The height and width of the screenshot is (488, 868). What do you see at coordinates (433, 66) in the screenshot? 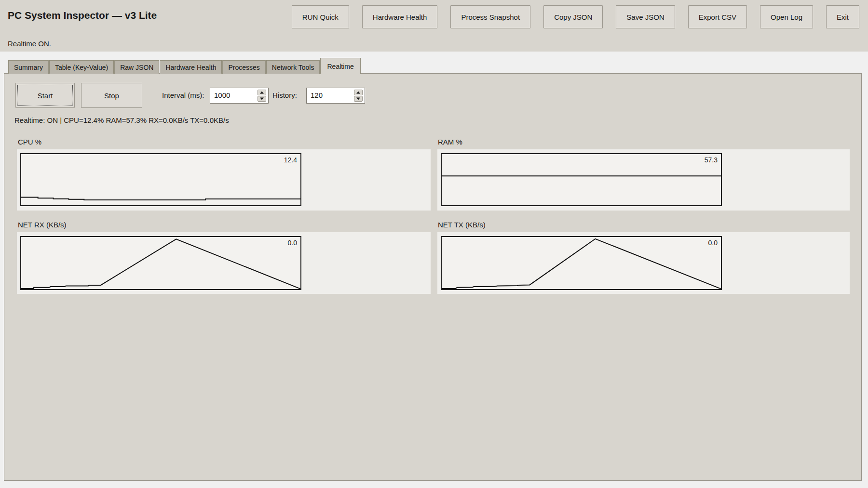
I see `tab-bar: Summary Table (Key-Value) Raw JSON Hardw…` at bounding box center [433, 66].